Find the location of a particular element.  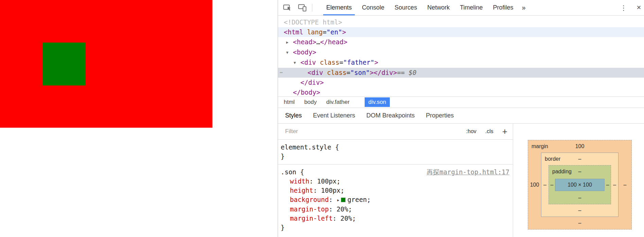

html-attr-name: lang is located at coordinates (315, 32).